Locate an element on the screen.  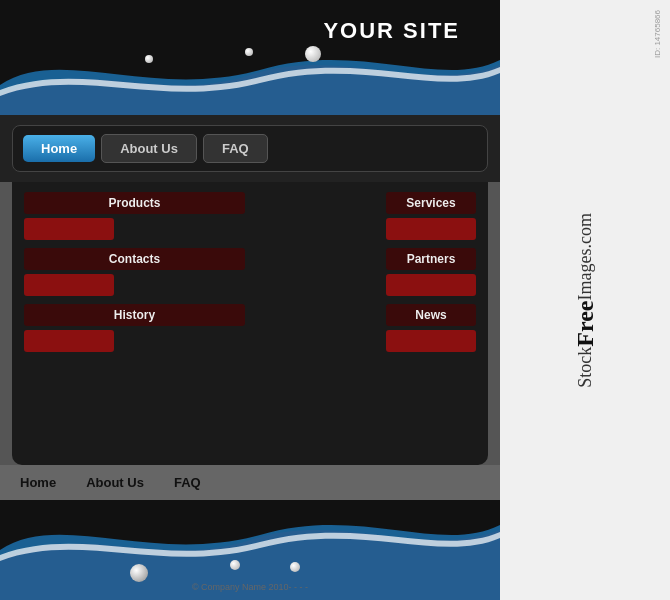
header-wave is located at coordinates (250, 75).